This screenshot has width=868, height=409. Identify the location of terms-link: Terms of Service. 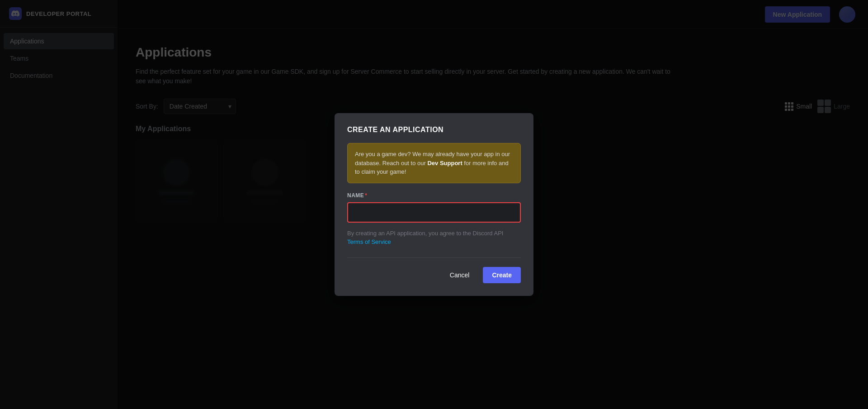
(369, 242).